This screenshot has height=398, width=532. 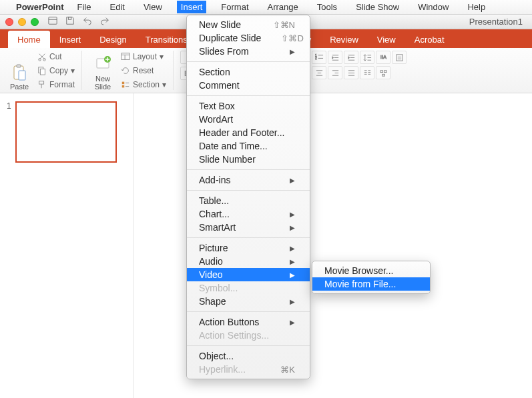 I want to click on paste-button: Paste, so click(x=19, y=71).